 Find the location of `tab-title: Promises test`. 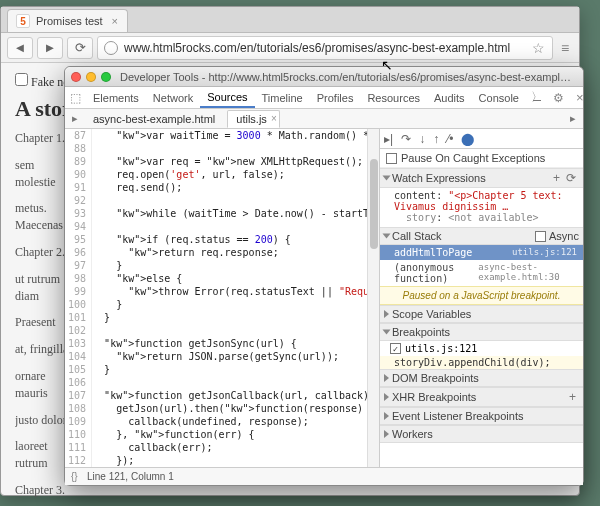

tab-title: Promises test is located at coordinates (70, 21).